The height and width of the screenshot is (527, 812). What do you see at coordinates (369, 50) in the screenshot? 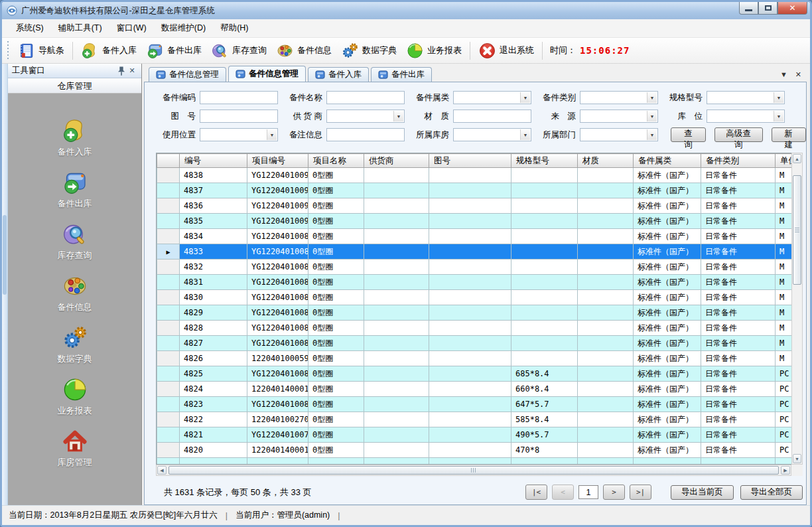
I see `toolbar-data-dict-button: 数据字典` at bounding box center [369, 50].